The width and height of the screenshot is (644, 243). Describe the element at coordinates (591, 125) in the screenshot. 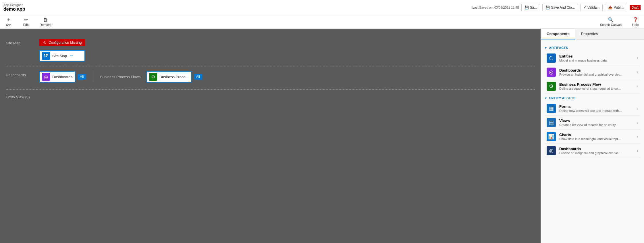

I see `views-desc: Create a list view of records for an ent…` at that location.